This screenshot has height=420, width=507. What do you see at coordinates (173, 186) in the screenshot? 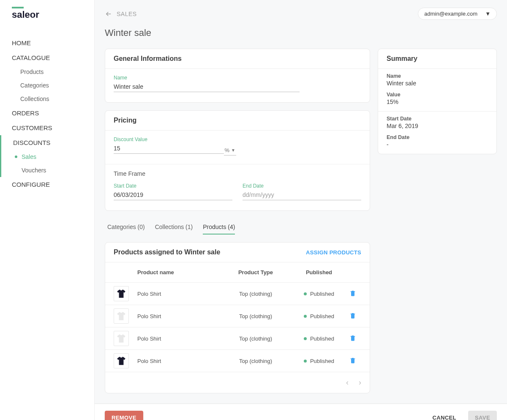
I see `start-date-label: Start Date` at bounding box center [173, 186].